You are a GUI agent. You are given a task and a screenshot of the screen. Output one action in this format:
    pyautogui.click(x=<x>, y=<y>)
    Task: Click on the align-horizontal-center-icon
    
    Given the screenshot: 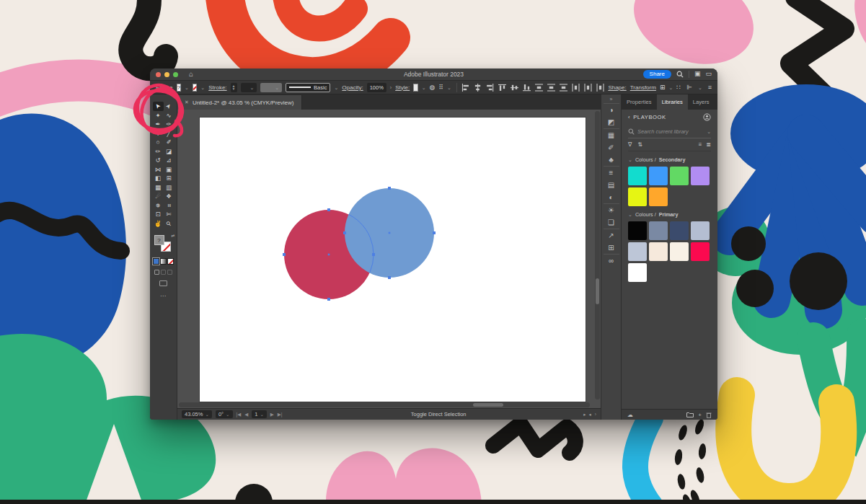 What is the action you would take?
    pyautogui.click(x=477, y=88)
    